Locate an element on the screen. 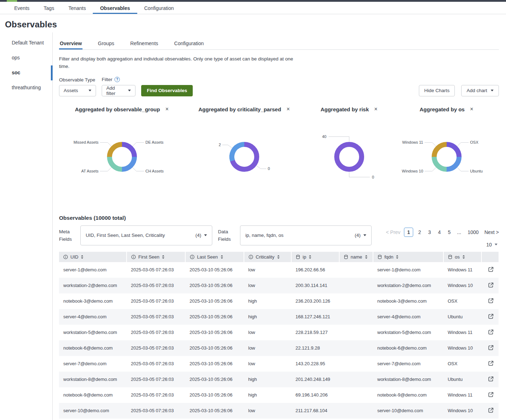 The height and width of the screenshot is (420, 506). cell-ip: 196.202.66.56 is located at coordinates (315, 270).